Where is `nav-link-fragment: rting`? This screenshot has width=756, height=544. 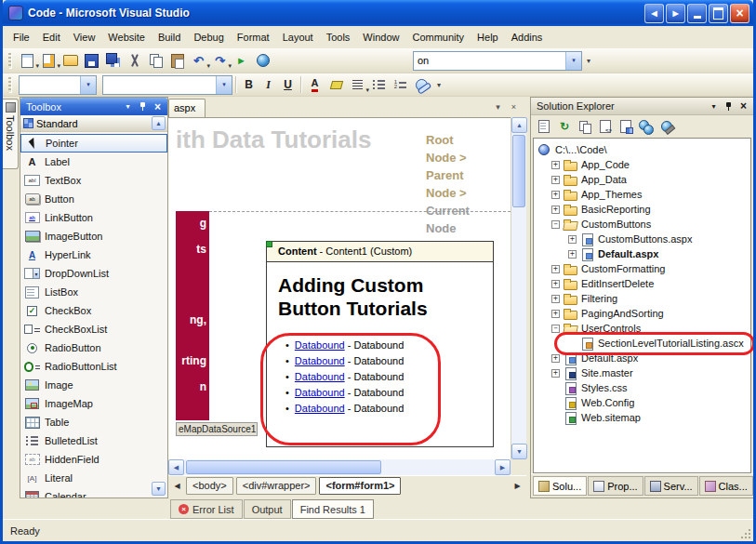
nav-link-fragment: rting is located at coordinates (193, 361).